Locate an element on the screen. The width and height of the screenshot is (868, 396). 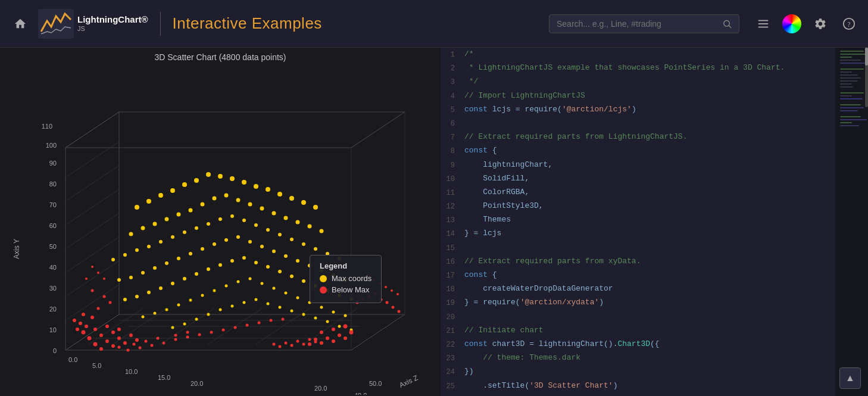
search-bar is located at coordinates (644, 24).